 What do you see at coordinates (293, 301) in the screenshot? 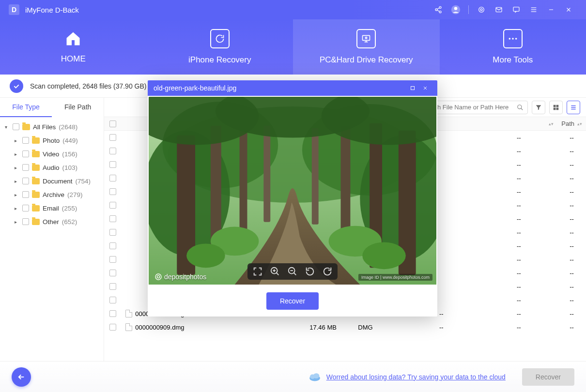
I see `preview-recover-button: Recover` at bounding box center [293, 301].